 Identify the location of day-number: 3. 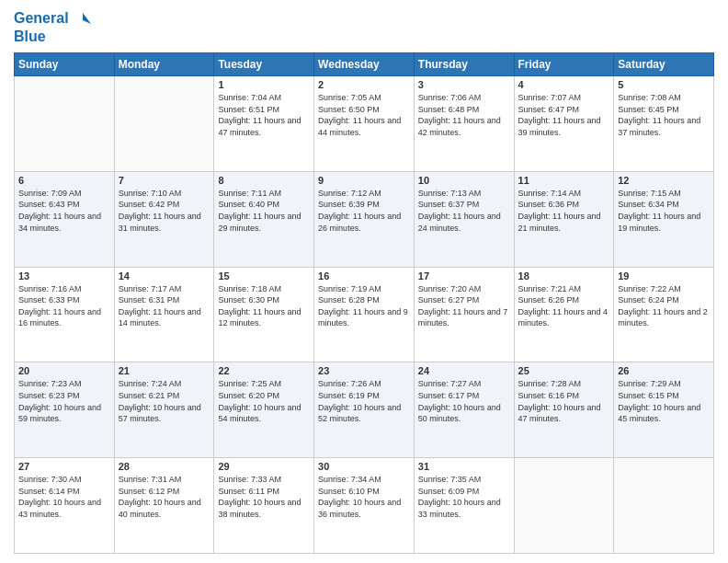
(464, 85).